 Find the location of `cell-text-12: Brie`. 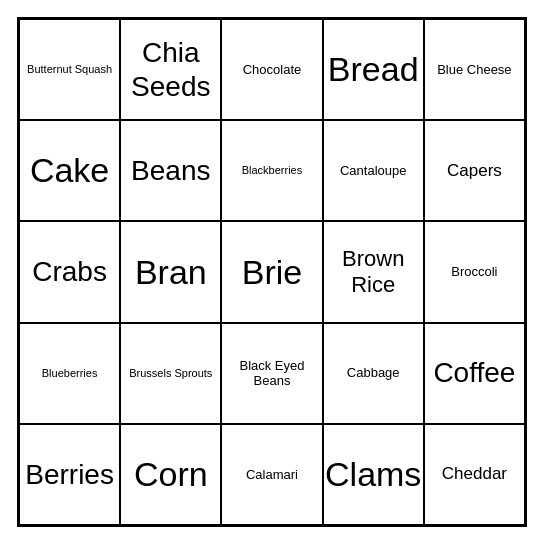

cell-text-12: Brie is located at coordinates (272, 272).